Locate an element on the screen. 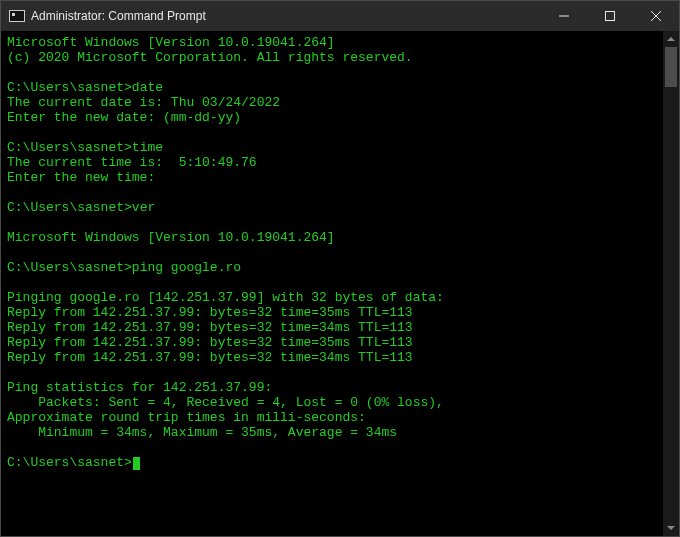 This screenshot has height=537, width=680. scroll-down-arrow-icon is located at coordinates (671, 528).